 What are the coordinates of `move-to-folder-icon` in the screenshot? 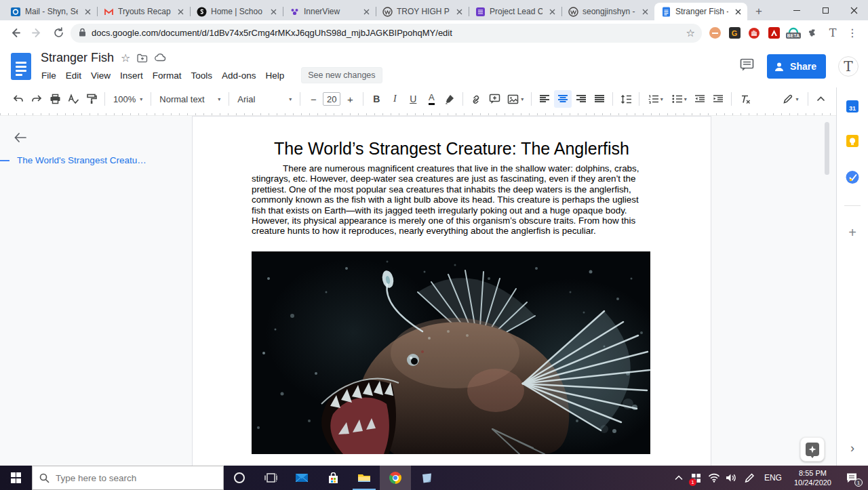 It's located at (142, 58).